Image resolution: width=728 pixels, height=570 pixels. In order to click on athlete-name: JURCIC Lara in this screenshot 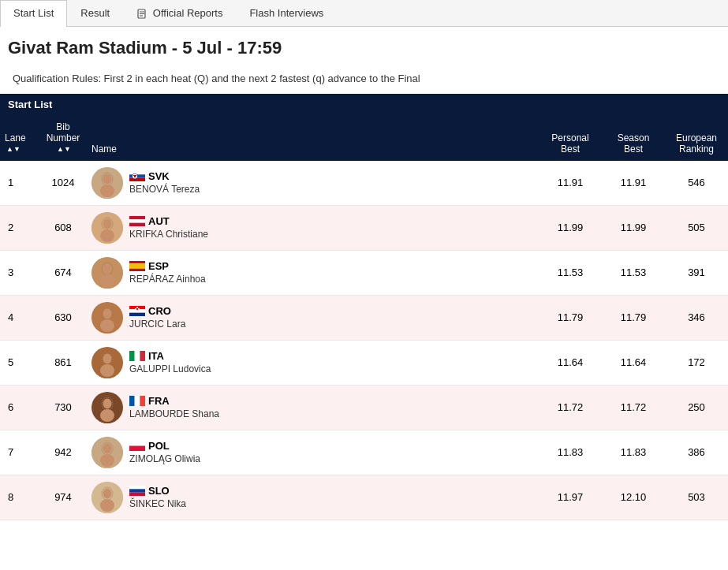, I will do `click(158, 324)`.